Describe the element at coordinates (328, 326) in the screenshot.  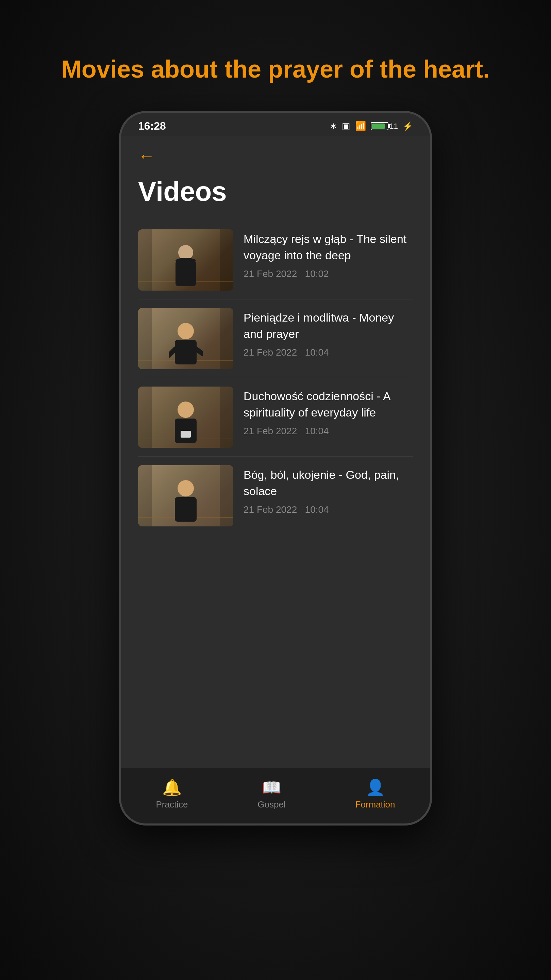
I see `video-title-2: Pieniądze i modlitwa - Money and prayer` at that location.